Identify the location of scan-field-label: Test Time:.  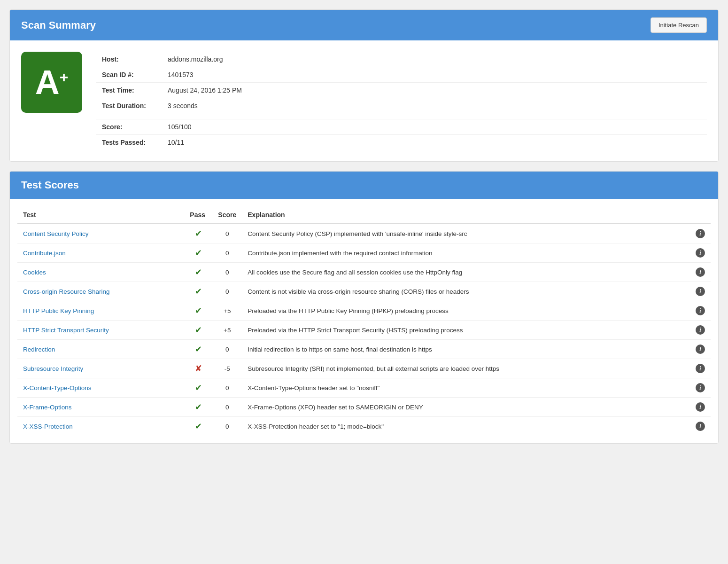
(129, 90).